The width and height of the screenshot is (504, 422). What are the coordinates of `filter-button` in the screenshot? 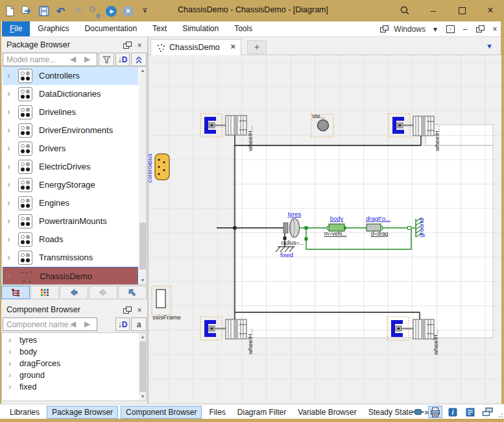 It's located at (106, 60).